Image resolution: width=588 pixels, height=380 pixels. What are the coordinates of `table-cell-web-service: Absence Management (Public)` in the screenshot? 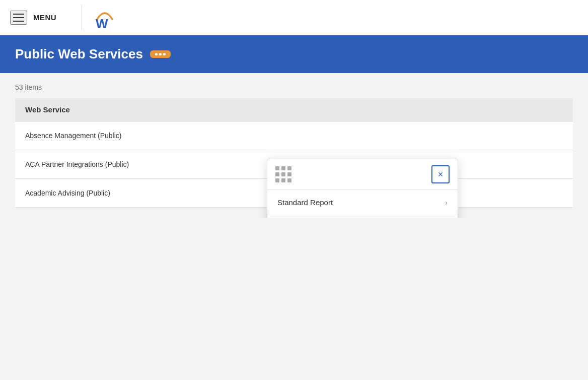 It's located at (294, 136).